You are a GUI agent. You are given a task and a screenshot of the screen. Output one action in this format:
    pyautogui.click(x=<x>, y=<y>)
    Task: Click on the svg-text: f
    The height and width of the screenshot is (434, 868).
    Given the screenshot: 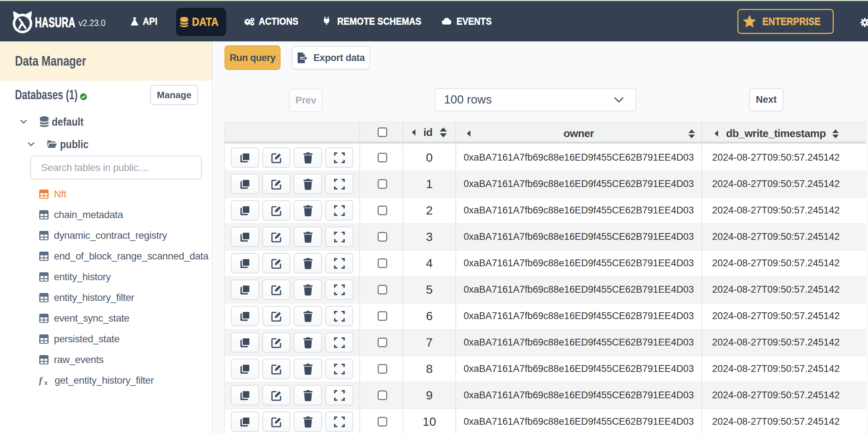 What is the action you would take?
    pyautogui.click(x=41, y=380)
    